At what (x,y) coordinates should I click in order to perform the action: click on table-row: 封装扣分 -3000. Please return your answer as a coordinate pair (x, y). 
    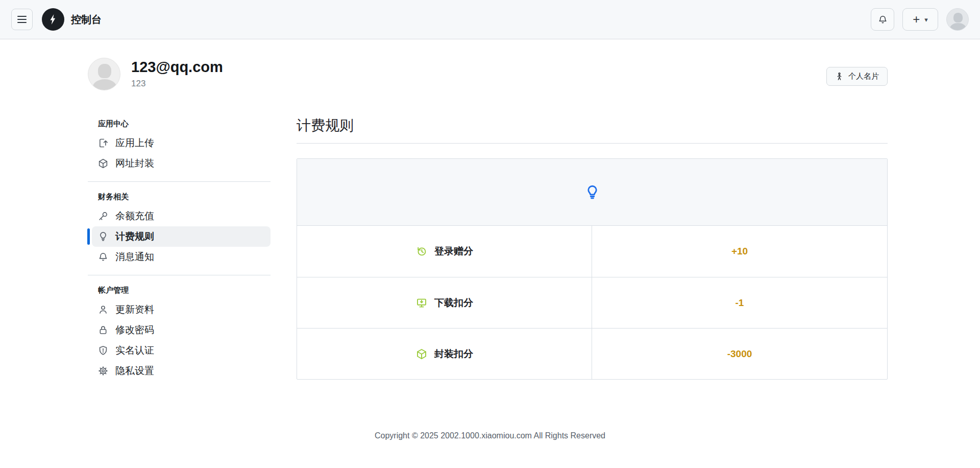
    Looking at the image, I should click on (592, 354).